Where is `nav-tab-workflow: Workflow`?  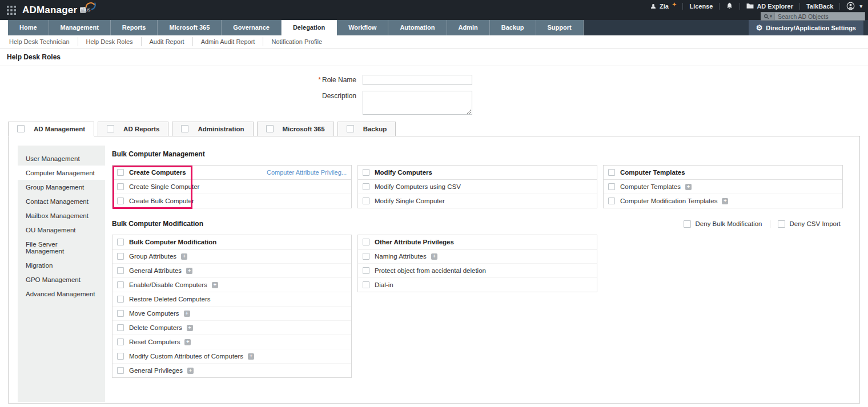 nav-tab-workflow: Workflow is located at coordinates (363, 27).